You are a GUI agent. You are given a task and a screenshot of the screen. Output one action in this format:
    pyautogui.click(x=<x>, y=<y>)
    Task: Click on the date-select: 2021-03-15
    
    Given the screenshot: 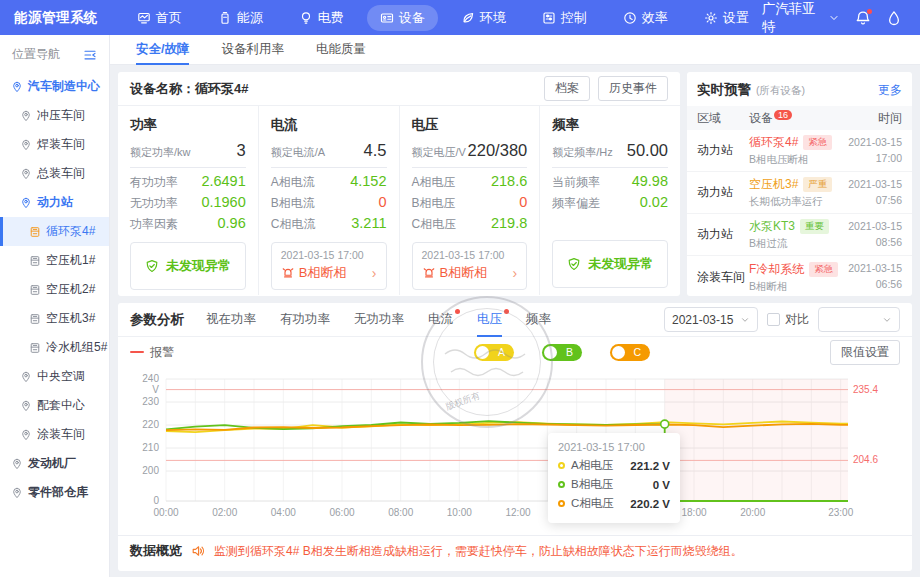 What is the action you would take?
    pyautogui.click(x=711, y=320)
    